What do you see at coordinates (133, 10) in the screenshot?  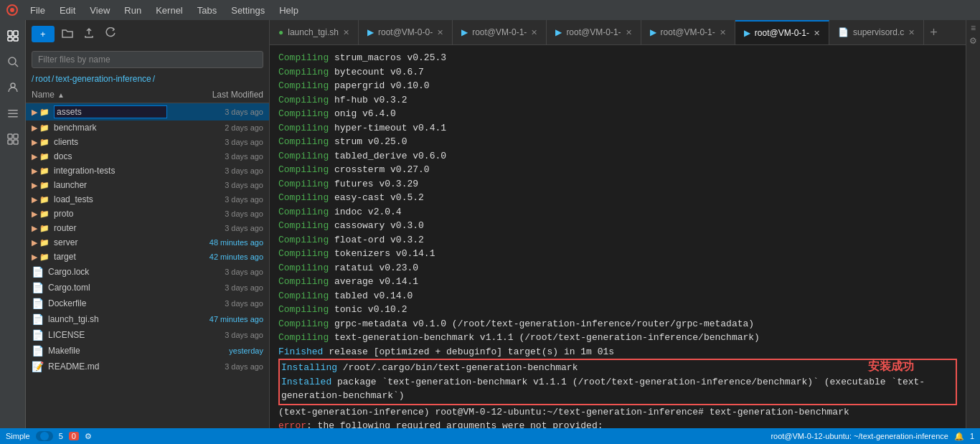 I see `menu-run: Run` at bounding box center [133, 10].